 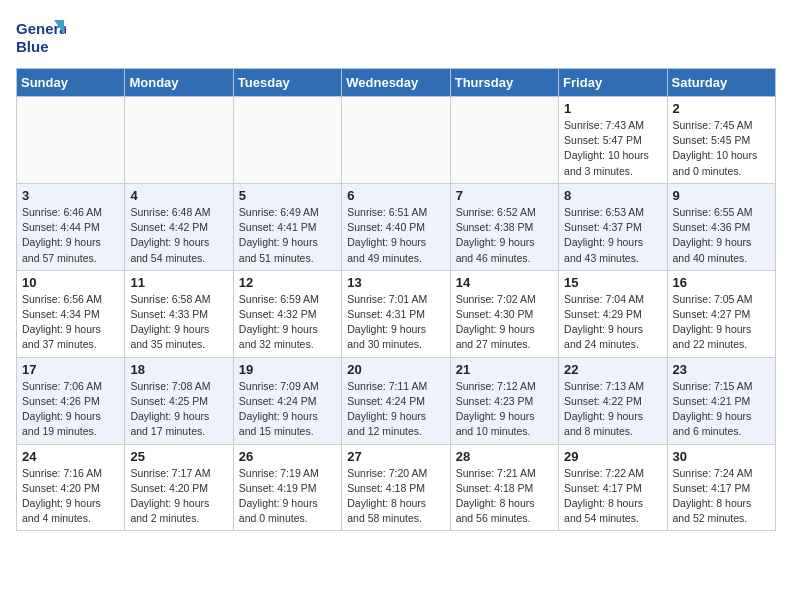 What do you see at coordinates (178, 196) in the screenshot?
I see `day-number: 4` at bounding box center [178, 196].